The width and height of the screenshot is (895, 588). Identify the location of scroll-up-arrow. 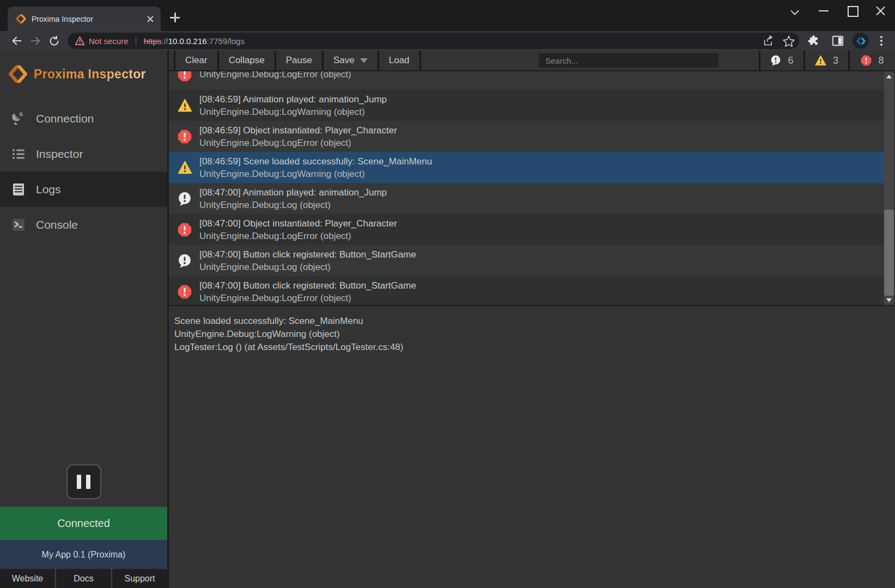
(889, 76).